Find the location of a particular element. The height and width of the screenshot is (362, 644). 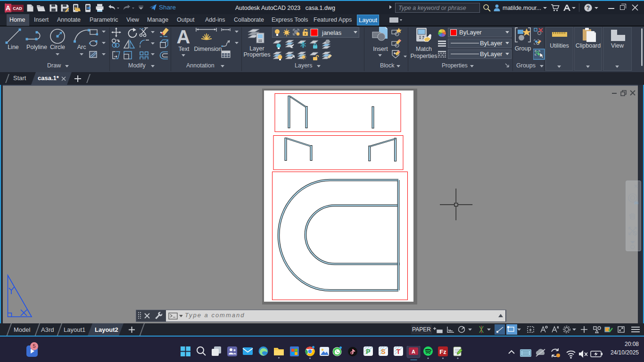

svg-text: 2D is located at coordinates (636, 203).